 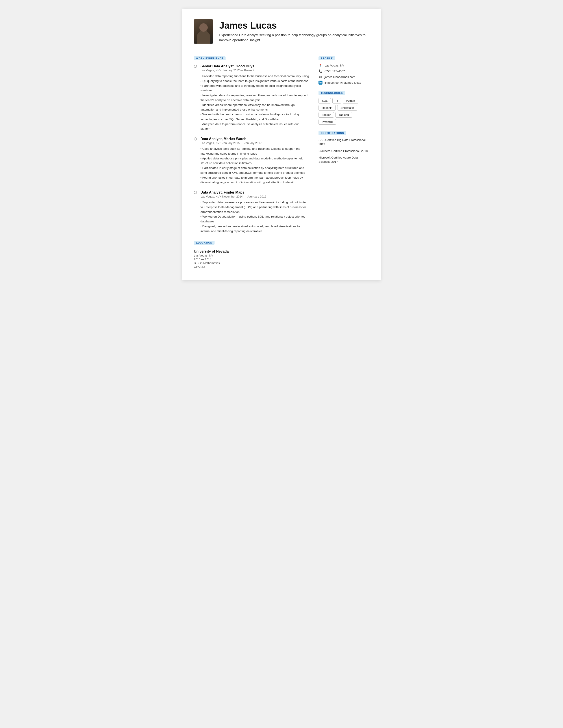 I want to click on sidebar-column: PROFILE 📍 Las Vegas, NV 📞 (555) 123-4567…, so click(x=344, y=163).